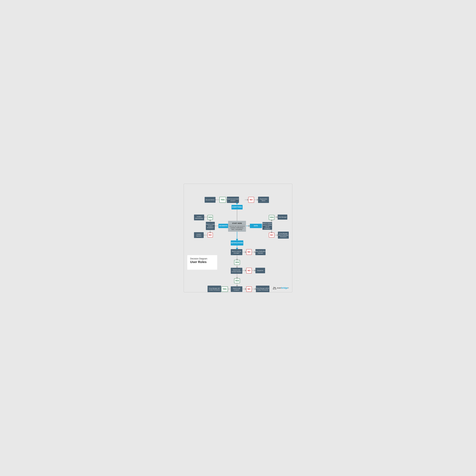  I want to click on yes-account-box: YES, so click(223, 200).